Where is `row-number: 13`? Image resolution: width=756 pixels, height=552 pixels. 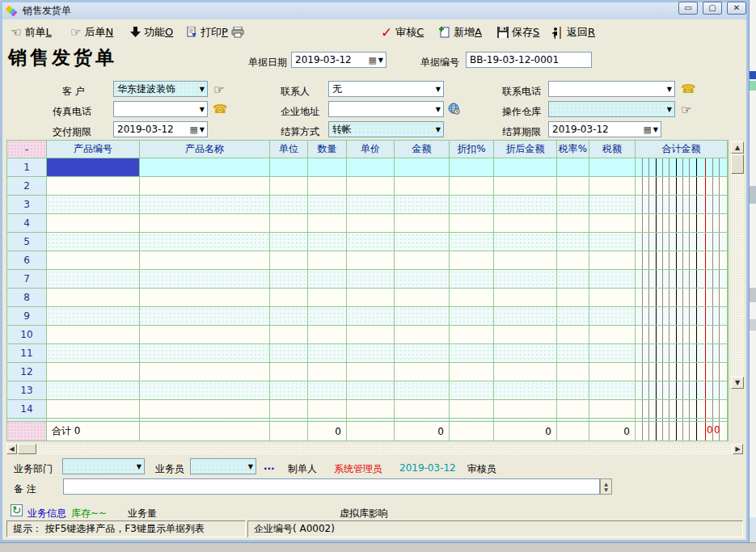
row-number: 13 is located at coordinates (27, 391).